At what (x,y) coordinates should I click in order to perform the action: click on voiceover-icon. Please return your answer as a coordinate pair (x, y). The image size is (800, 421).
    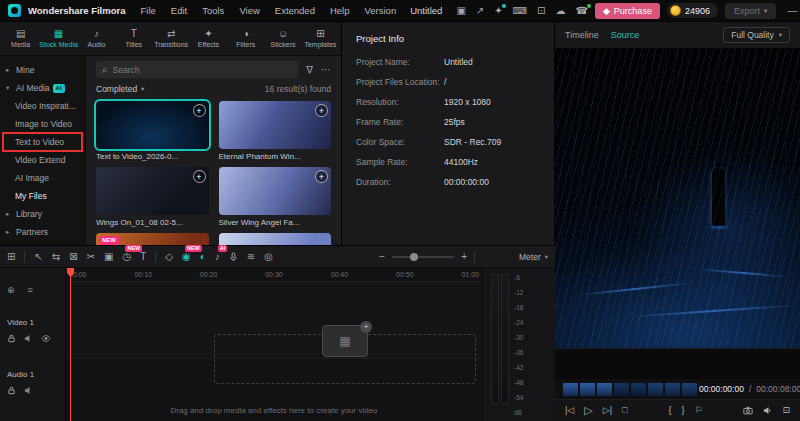
    Looking at the image, I should click on (234, 257).